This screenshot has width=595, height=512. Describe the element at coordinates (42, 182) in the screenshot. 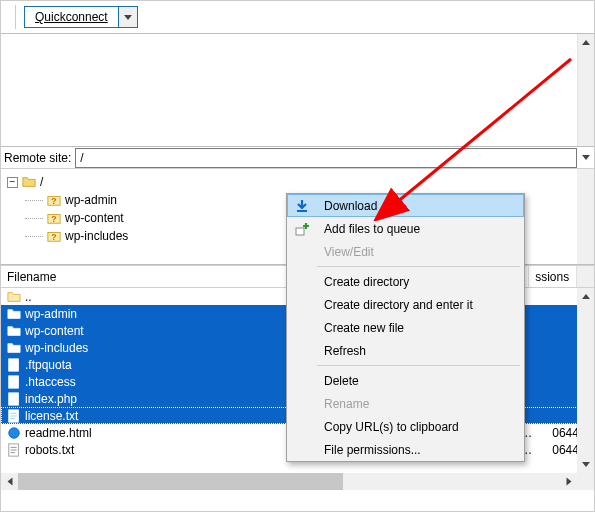

I see `tree-root-label: /` at that location.